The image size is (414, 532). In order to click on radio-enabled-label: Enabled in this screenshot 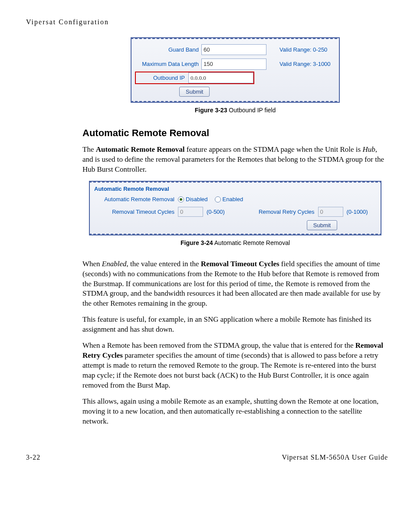, I will do `click(233, 199)`.